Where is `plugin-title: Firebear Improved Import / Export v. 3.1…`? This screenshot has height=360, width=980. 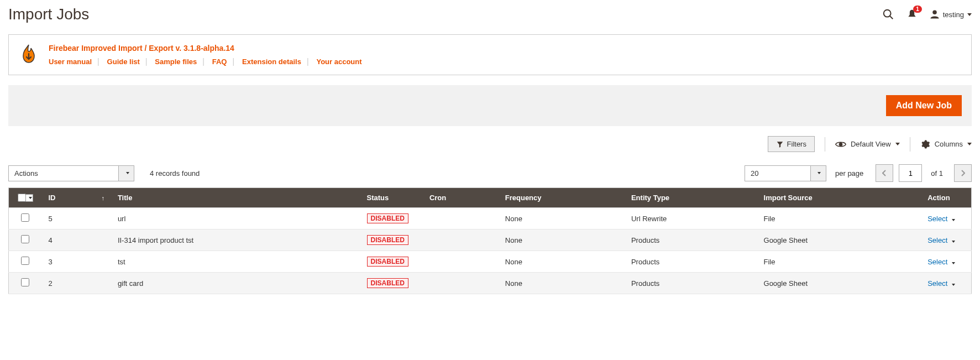
plugin-title: Firebear Improved Import / Export v. 3.1… is located at coordinates (206, 48).